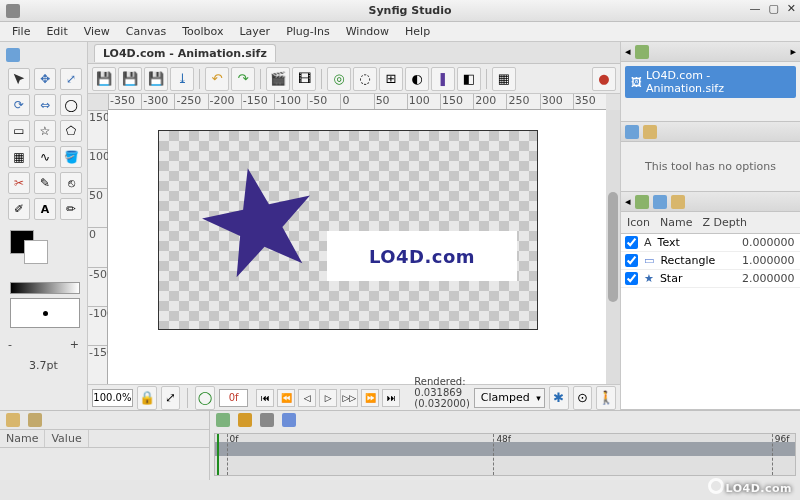  What do you see at coordinates (74, 344) in the screenshot?
I see `stroke-increase: +` at bounding box center [74, 344].